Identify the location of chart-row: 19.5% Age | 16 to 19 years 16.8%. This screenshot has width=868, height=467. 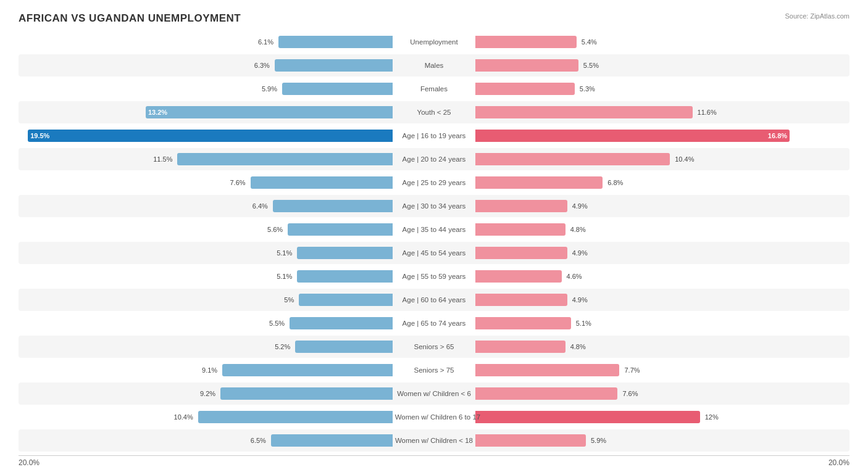
(434, 136).